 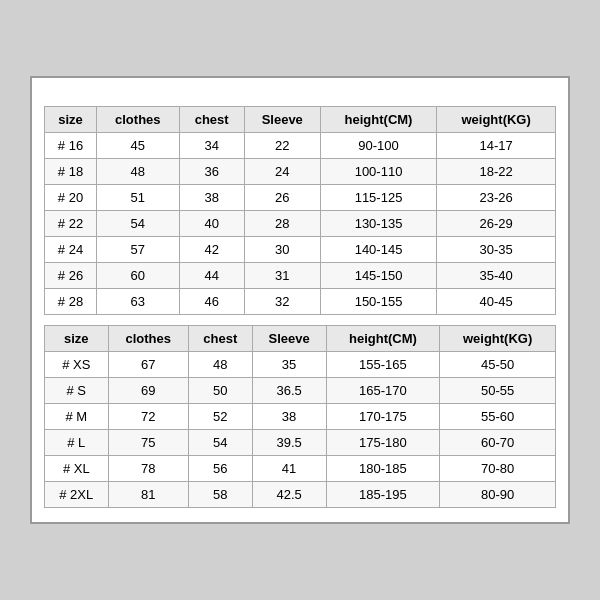 I want to click on table-cell: 60-70, so click(x=498, y=443).